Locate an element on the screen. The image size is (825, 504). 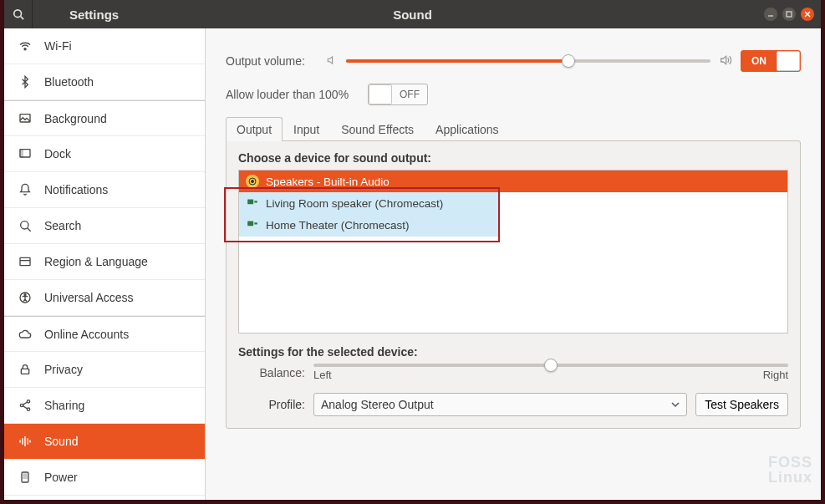
device-item: Speakers - Built-in Audio is located at coordinates (513, 181).